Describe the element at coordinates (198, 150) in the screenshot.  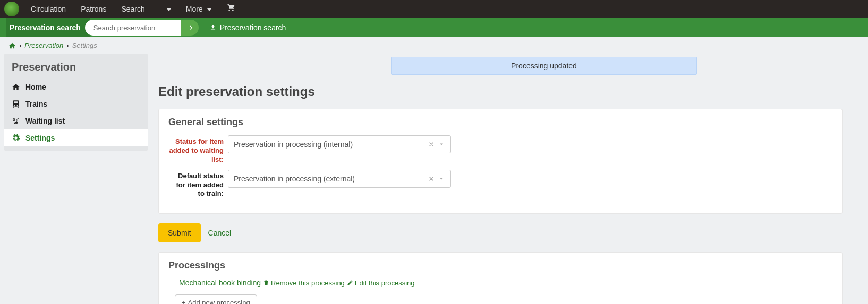
I see `field-label-waiting-status: Status for item added to waiting list:` at that location.